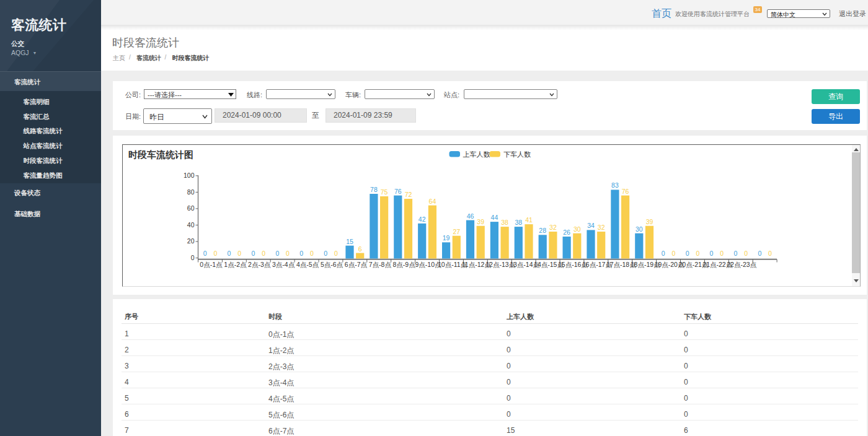  Describe the element at coordinates (567, 232) in the screenshot. I see `svg-text: 26` at that location.